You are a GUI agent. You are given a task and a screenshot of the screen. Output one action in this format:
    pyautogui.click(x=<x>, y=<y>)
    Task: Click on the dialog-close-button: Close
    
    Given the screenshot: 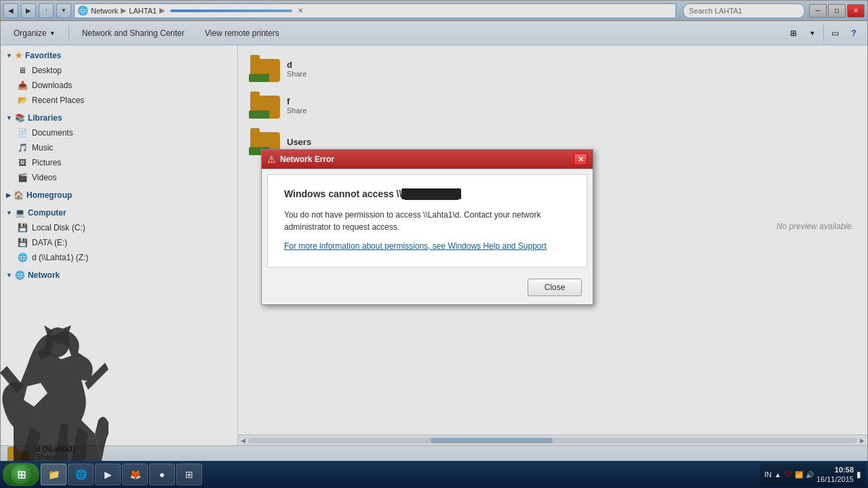 What is the action you would take?
    pyautogui.click(x=555, y=287)
    